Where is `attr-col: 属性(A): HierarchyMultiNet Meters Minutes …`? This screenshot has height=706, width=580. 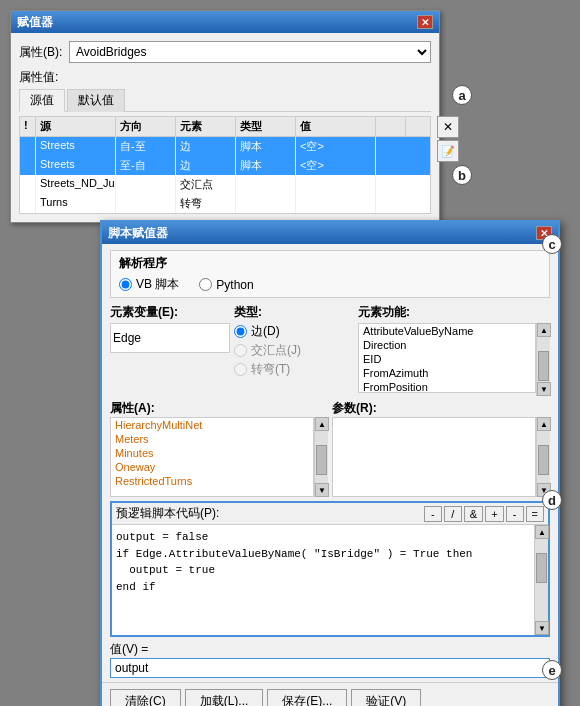
attr-col: 属性(A): HierarchyMultiNet Meters Minutes … is located at coordinates (219, 448).